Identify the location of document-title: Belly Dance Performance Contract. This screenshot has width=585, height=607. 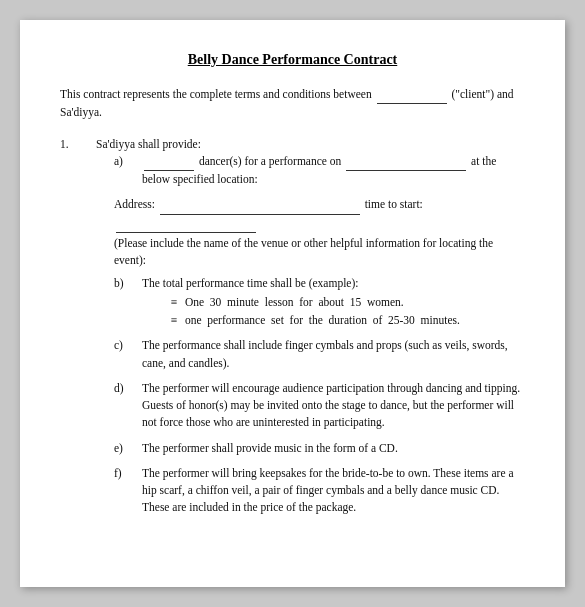
(292, 60).